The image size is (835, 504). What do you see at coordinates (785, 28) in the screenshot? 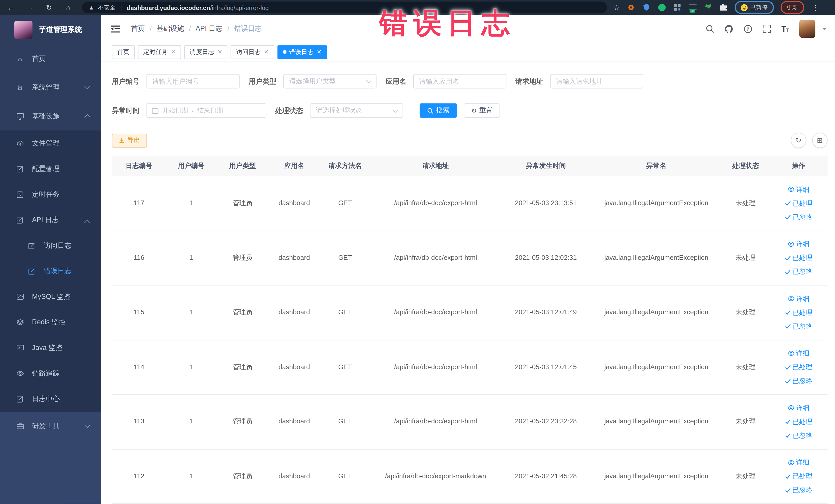
I see `font-size-icon: TT` at bounding box center [785, 28].